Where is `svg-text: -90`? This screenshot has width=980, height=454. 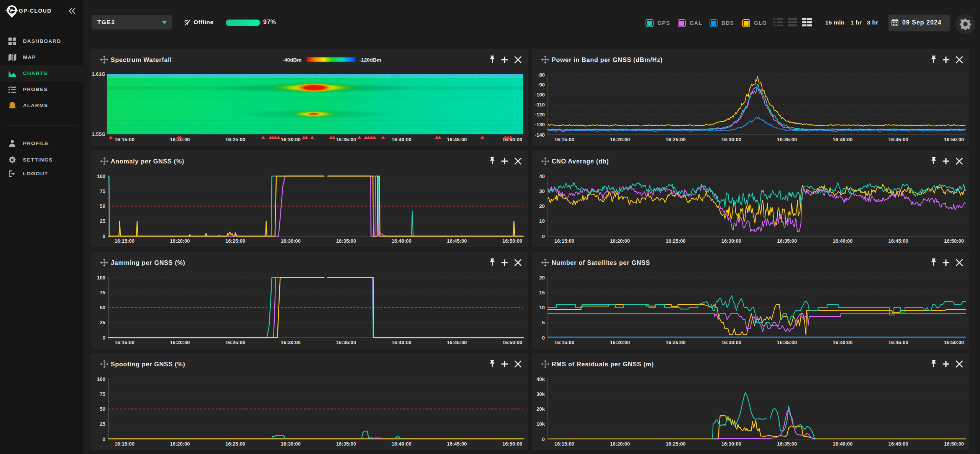
svg-text: -90 is located at coordinates (541, 85).